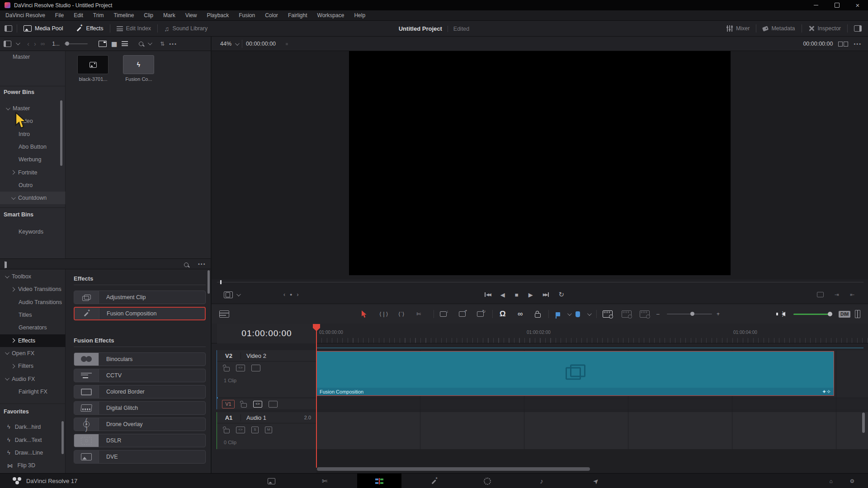 Image resolution: width=868 pixels, height=488 pixels. What do you see at coordinates (5, 265) in the screenshot?
I see `fx-panel-toggle-icon` at bounding box center [5, 265].